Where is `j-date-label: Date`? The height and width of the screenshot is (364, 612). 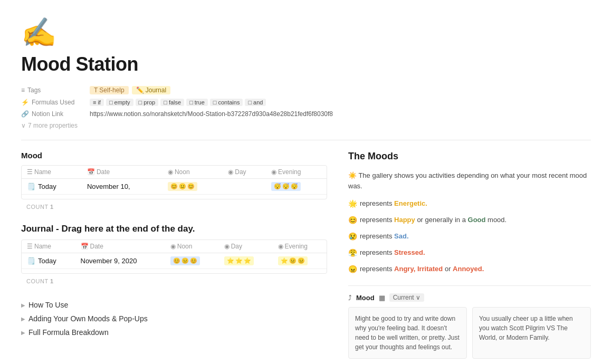 j-date-label: Date is located at coordinates (97, 246).